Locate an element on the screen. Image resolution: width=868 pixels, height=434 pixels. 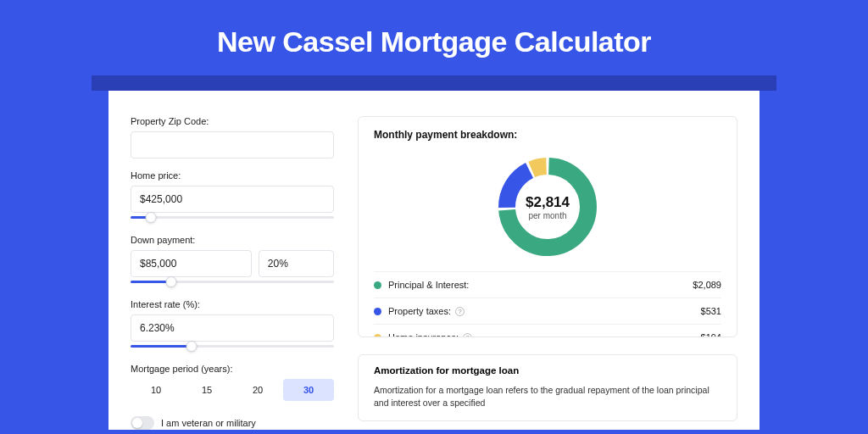
donut-sub: per month is located at coordinates (548, 215).